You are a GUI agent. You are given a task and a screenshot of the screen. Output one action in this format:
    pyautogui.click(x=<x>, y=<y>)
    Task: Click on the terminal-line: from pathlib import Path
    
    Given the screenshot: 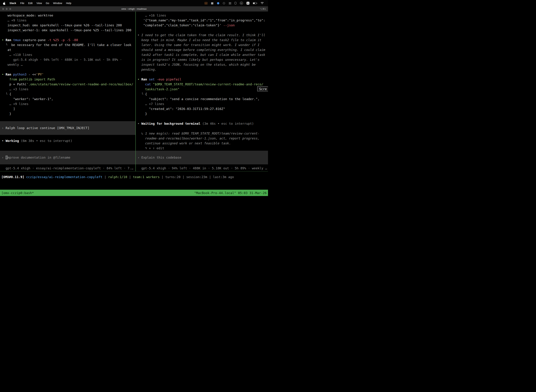 What is the action you would take?
    pyautogui.click(x=68, y=79)
    